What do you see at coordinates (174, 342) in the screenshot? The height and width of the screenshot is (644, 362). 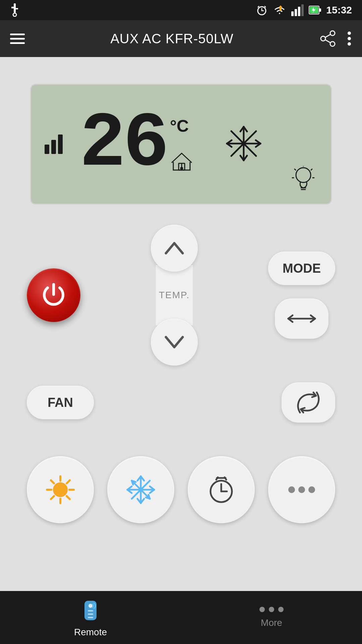 I see `temp-down-button` at bounding box center [174, 342].